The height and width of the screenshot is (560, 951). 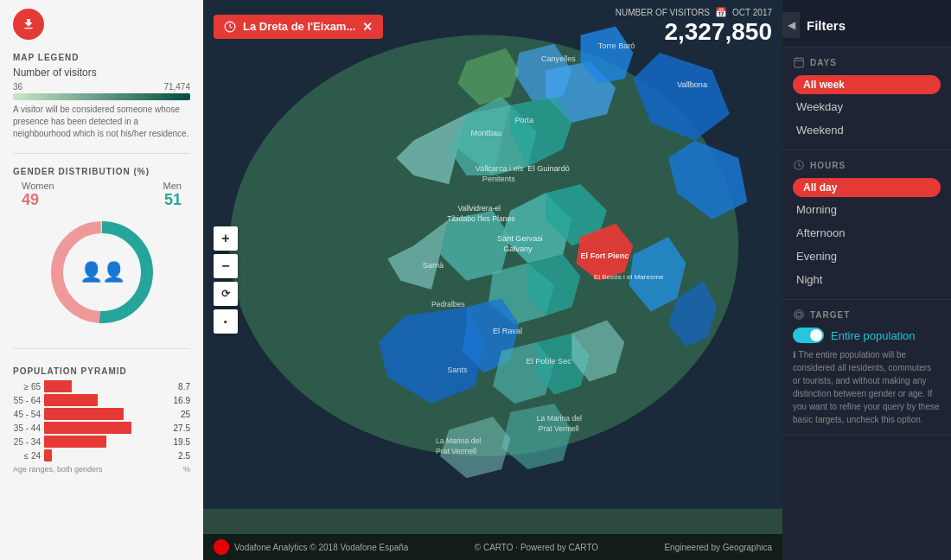 I want to click on pyramid-value: 2.5, so click(x=178, y=456).